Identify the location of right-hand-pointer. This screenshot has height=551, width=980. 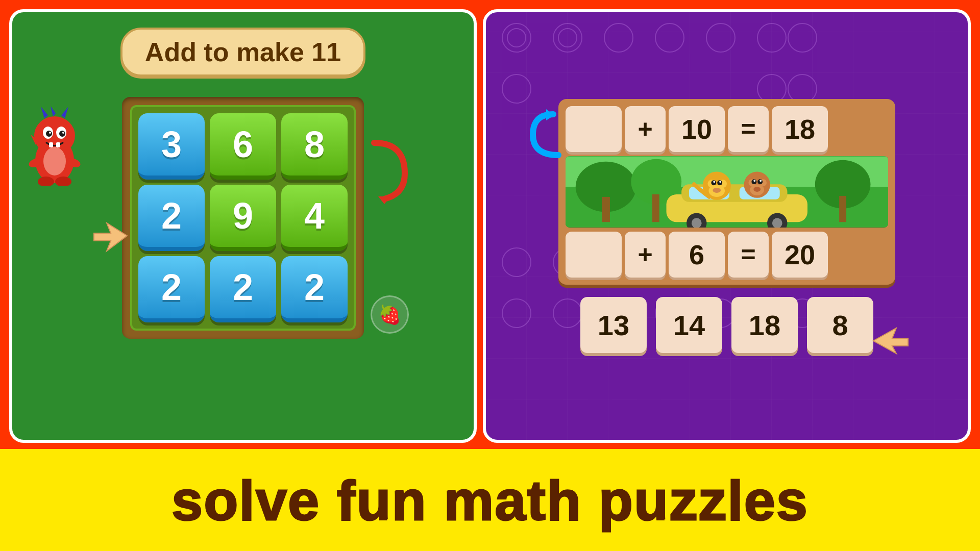
(889, 342).